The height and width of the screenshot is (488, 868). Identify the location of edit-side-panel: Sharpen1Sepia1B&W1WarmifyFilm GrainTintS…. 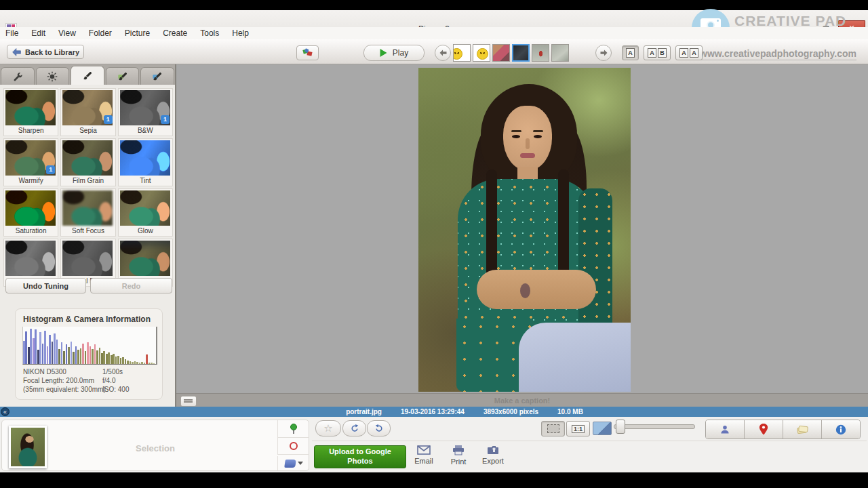
(88, 236).